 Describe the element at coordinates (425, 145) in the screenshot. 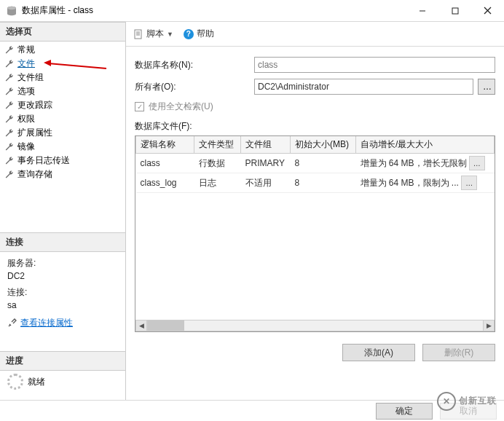

I see `col-autogrowth: 自动增长/最大大小` at that location.